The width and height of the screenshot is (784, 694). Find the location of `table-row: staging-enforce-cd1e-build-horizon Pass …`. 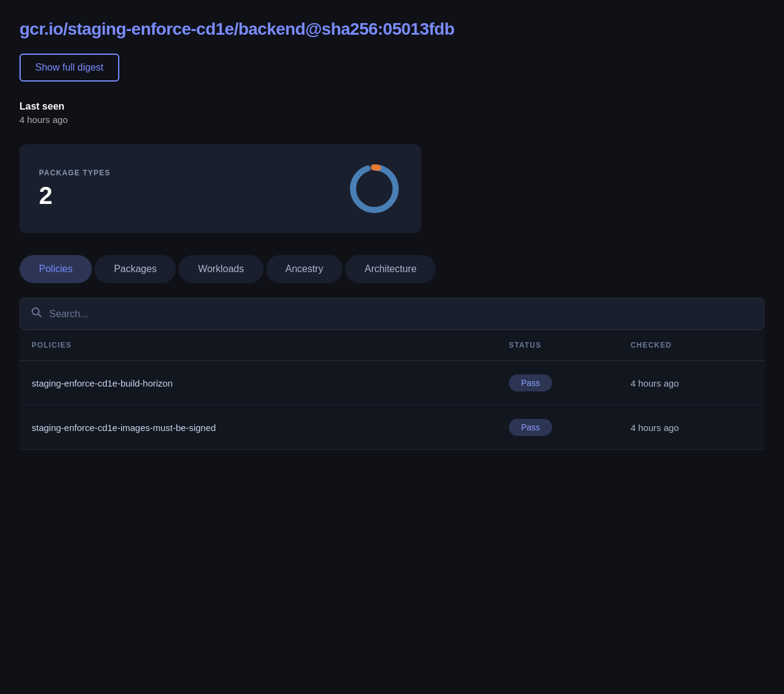

table-row: staging-enforce-cd1e-build-horizon Pass … is located at coordinates (392, 384).